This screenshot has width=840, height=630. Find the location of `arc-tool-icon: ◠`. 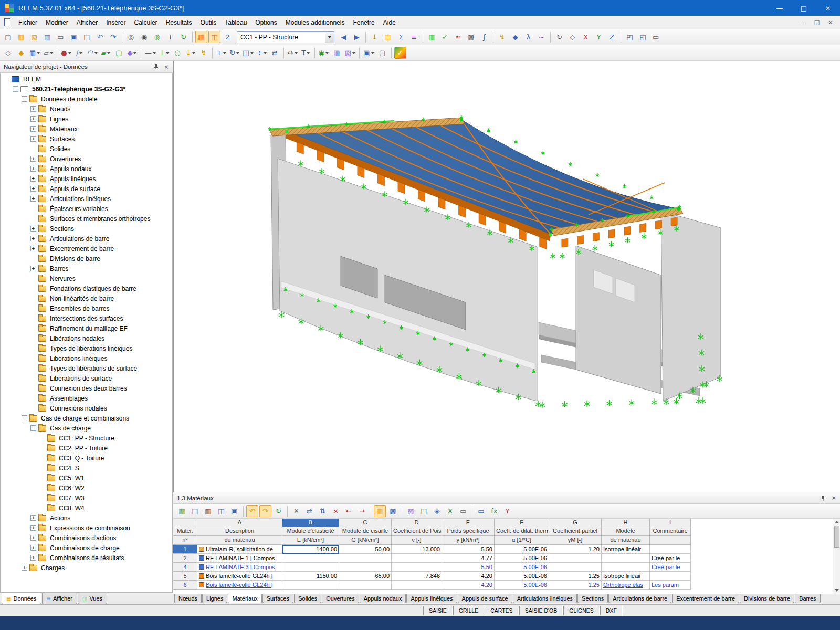

arc-tool-icon: ◠ is located at coordinates (92, 52).